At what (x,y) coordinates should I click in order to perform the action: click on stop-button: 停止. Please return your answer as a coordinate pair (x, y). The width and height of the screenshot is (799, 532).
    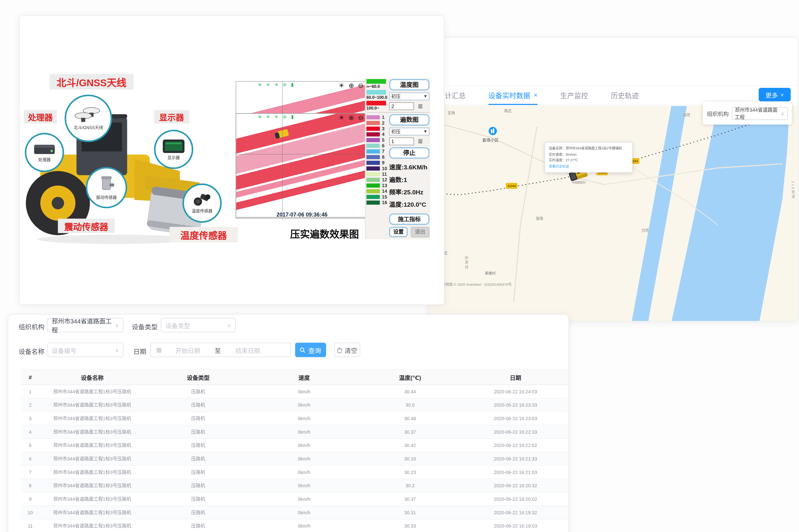
    Looking at the image, I should click on (409, 153).